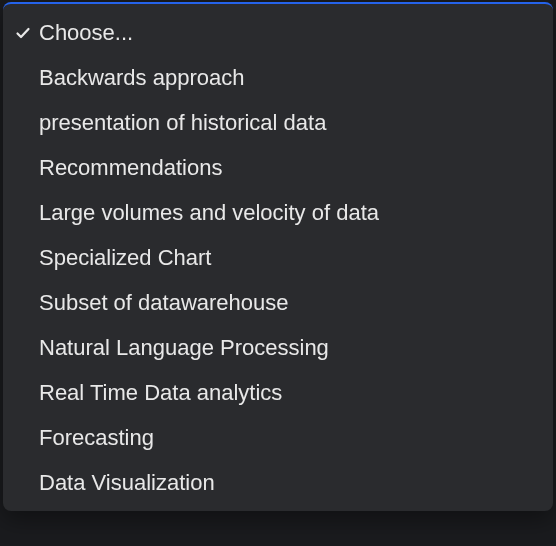  Describe the element at coordinates (278, 482) in the screenshot. I see `dropdown-item-data-visualization: Data Visualization` at that location.